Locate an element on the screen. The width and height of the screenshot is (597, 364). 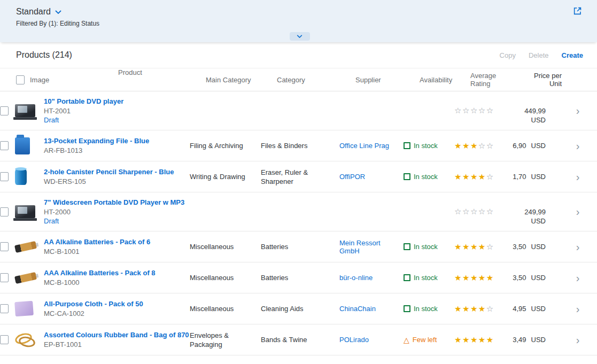
variant-selector: Standard is located at coordinates (38, 12).